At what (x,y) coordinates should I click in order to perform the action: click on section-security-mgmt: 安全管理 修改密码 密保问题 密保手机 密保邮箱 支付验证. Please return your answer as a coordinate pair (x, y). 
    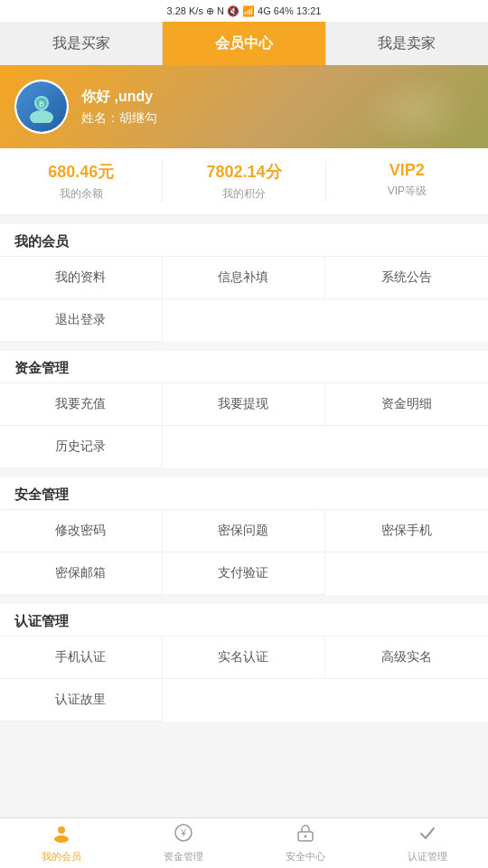
    Looking at the image, I should click on (244, 536).